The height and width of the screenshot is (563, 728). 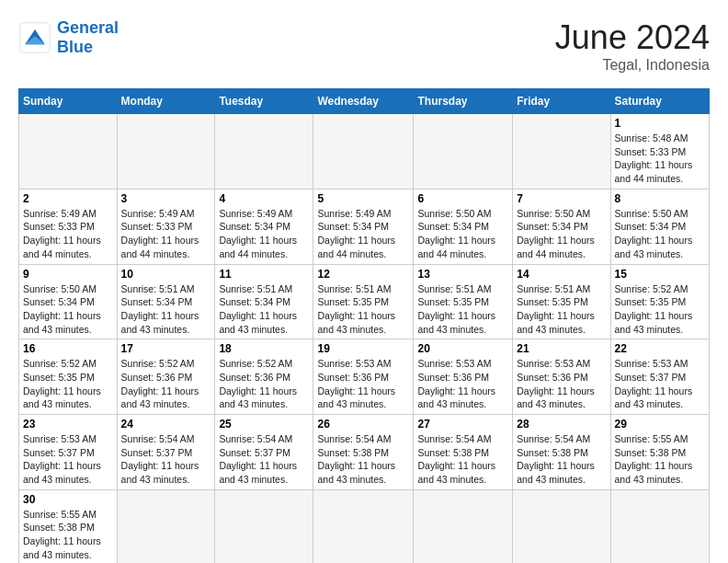 What do you see at coordinates (264, 424) in the screenshot?
I see `day-number: 25` at bounding box center [264, 424].